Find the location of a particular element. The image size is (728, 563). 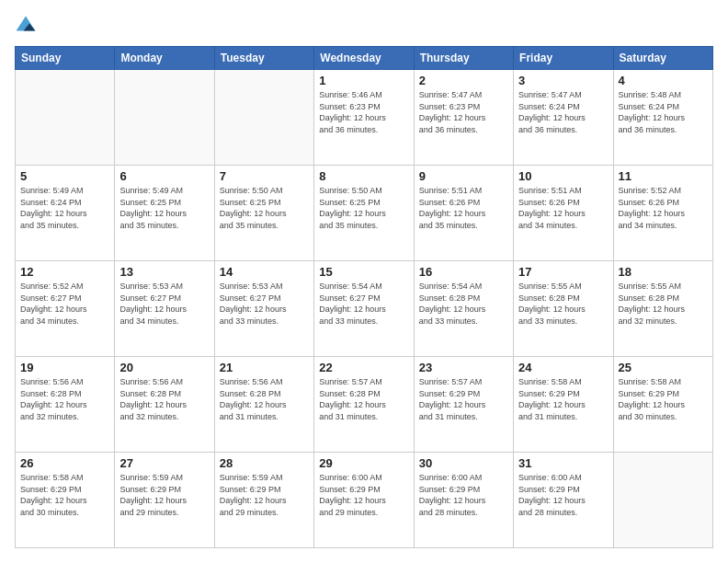

calendar-cell: 6Sunrise: 5:49 AM Sunset: 6:25 PM Daylig… is located at coordinates (165, 213).